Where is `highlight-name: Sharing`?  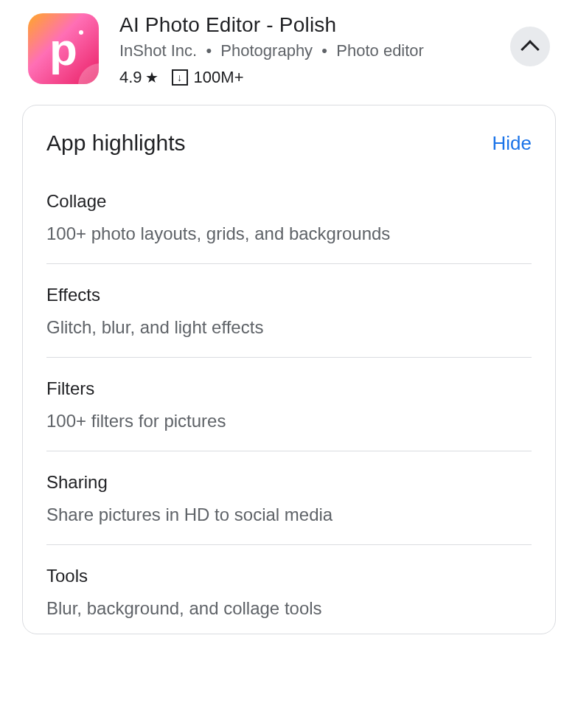 highlight-name: Sharing is located at coordinates (289, 482).